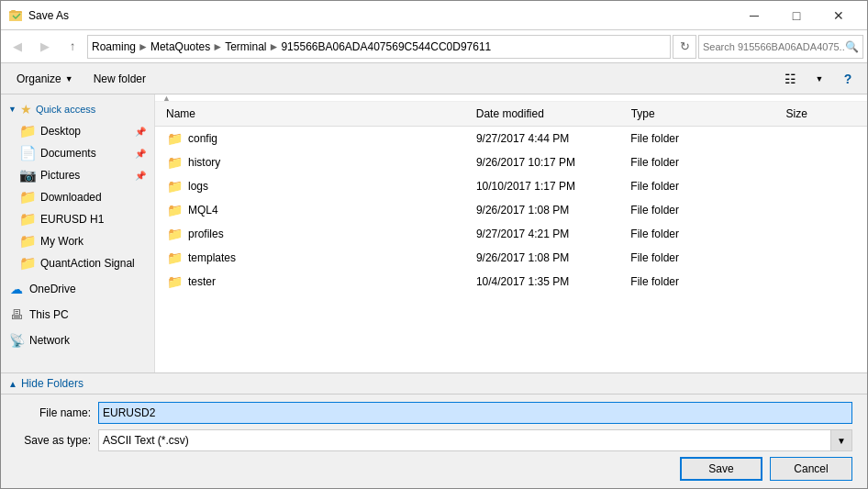 Image resolution: width=868 pixels, height=489 pixels. I want to click on organize-chevron-icon: ▼, so click(70, 79).